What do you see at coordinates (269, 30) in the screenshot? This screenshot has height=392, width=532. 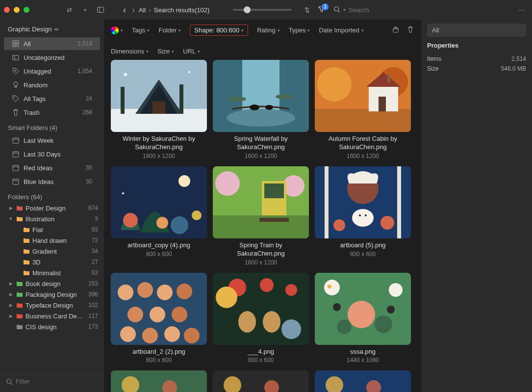 I see `rating-filter: Rating▾` at bounding box center [269, 30].